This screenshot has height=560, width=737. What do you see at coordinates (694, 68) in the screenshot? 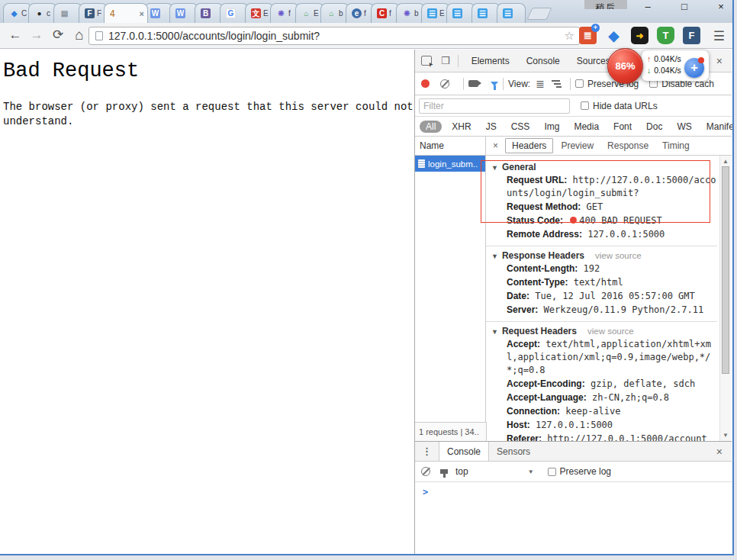
I see `floating-chat-head: +` at bounding box center [694, 68].